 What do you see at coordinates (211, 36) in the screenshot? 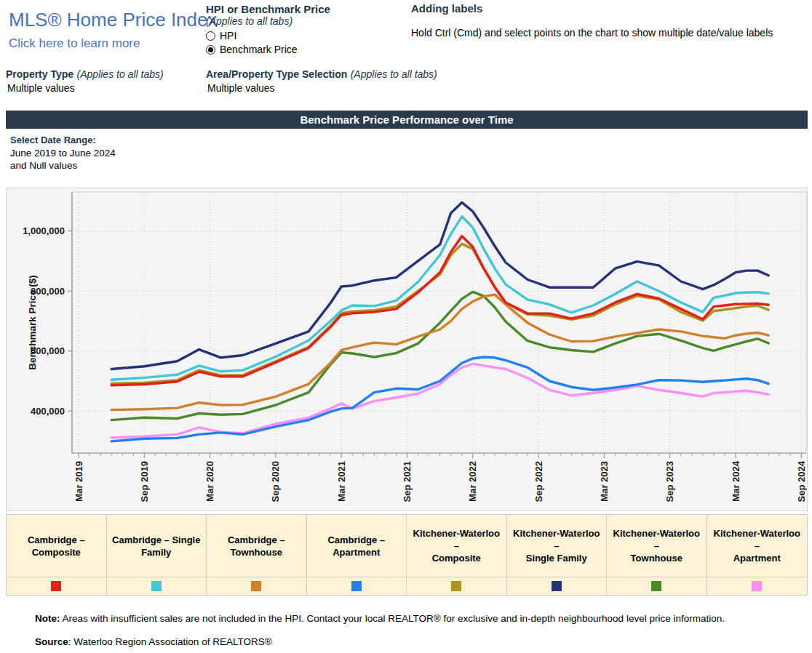
I see `radio-unselected-icon` at bounding box center [211, 36].